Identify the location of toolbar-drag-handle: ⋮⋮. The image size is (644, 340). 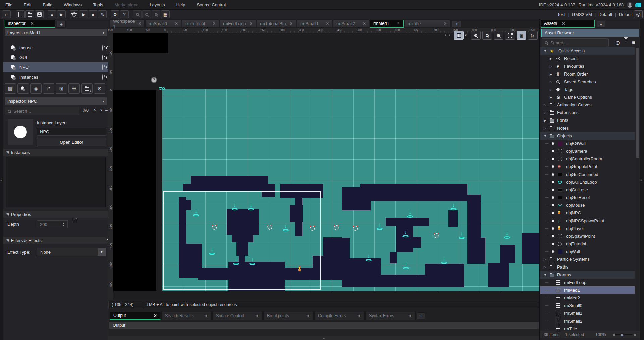
(447, 36).